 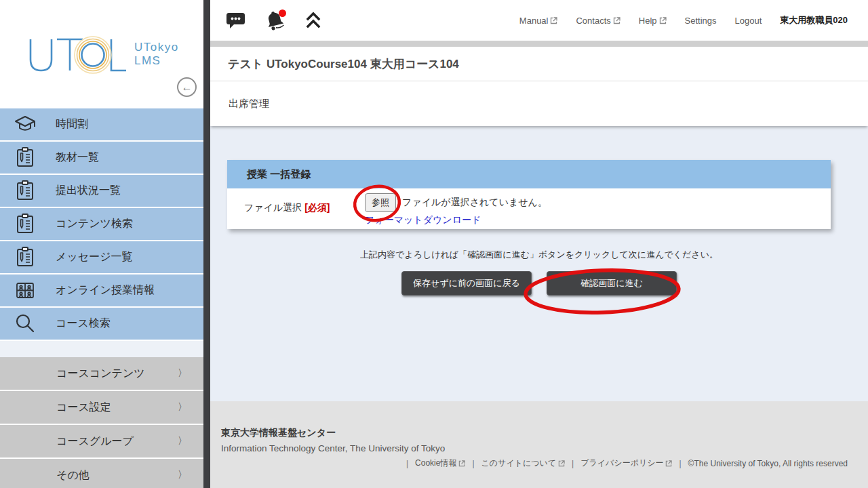 What do you see at coordinates (25, 324) in the screenshot?
I see `search-icon` at bounding box center [25, 324].